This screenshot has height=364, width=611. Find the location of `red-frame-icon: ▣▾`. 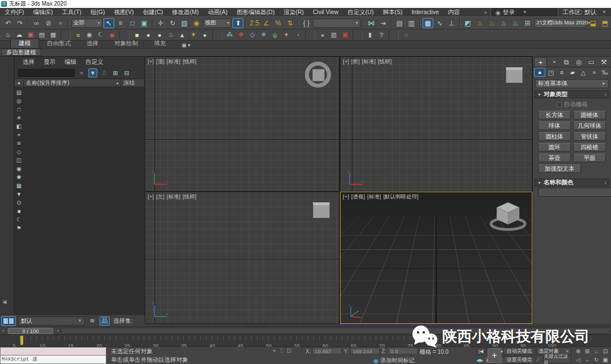

red-frame-icon: ▣▾ is located at coordinates (345, 35).